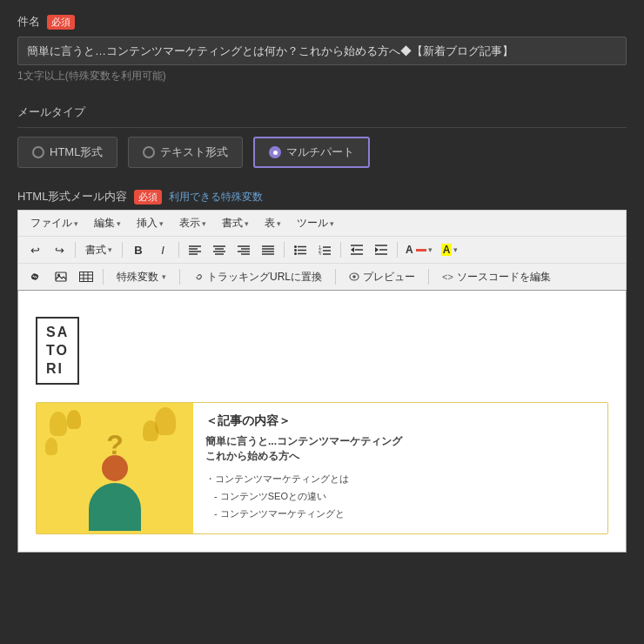 The height and width of the screenshot is (644, 644). What do you see at coordinates (322, 138) in the screenshot?
I see `mail-type-section: メールタイプ HTML形式 テキスト形式 マルチパート` at bounding box center [322, 138].